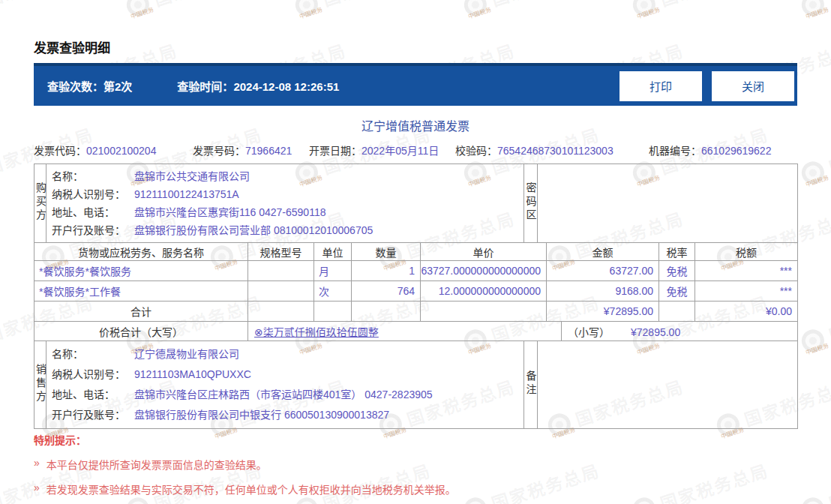  Describe the element at coordinates (416, 282) in the screenshot. I see `items-table: 货物或应税劳务、服务名称 规格型号 单位 数量 单价 金额 税率 税额 *餐饮服…` at that location.